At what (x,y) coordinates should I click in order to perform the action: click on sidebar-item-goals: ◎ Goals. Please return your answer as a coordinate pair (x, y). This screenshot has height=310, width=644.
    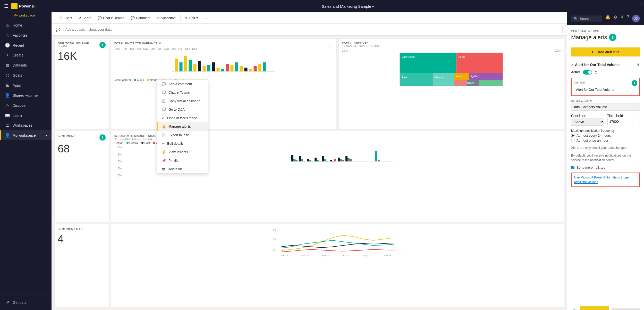
    Looking at the image, I should click on (26, 75).